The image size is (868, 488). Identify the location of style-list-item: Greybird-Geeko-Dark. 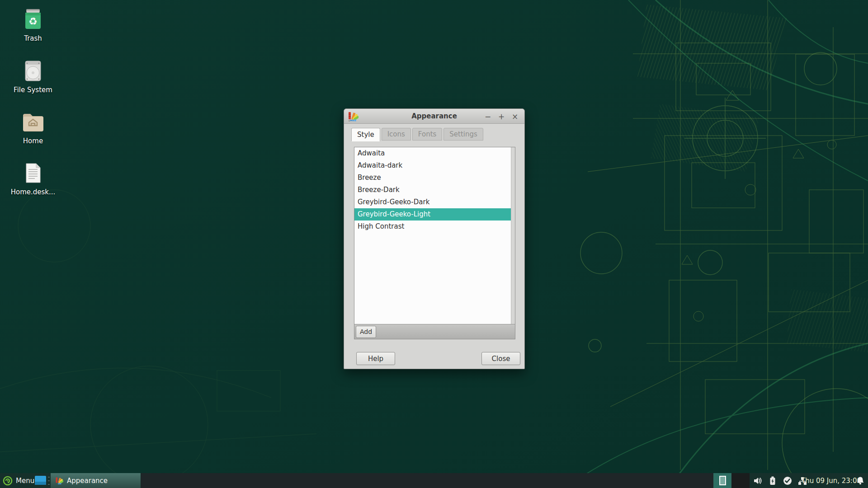
(435, 202).